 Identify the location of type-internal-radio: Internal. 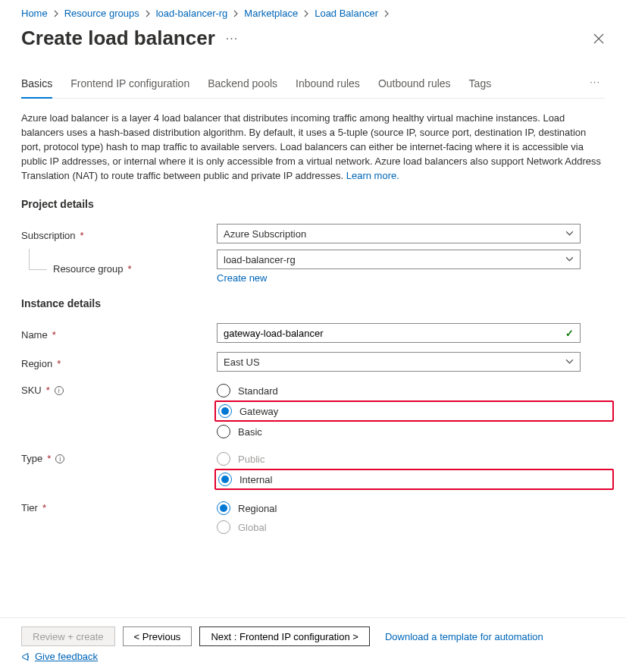
(246, 479).